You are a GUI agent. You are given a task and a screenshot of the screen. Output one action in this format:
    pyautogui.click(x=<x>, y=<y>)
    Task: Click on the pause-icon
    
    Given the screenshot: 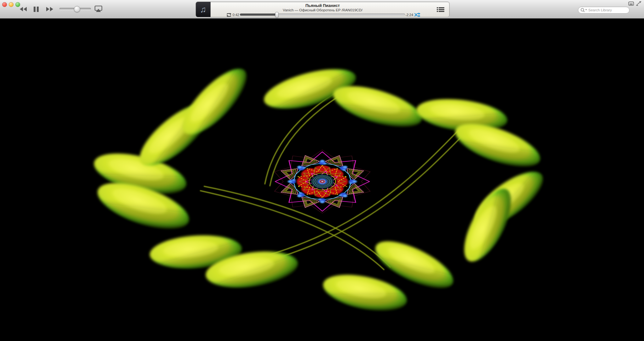 What is the action you would take?
    pyautogui.click(x=36, y=9)
    